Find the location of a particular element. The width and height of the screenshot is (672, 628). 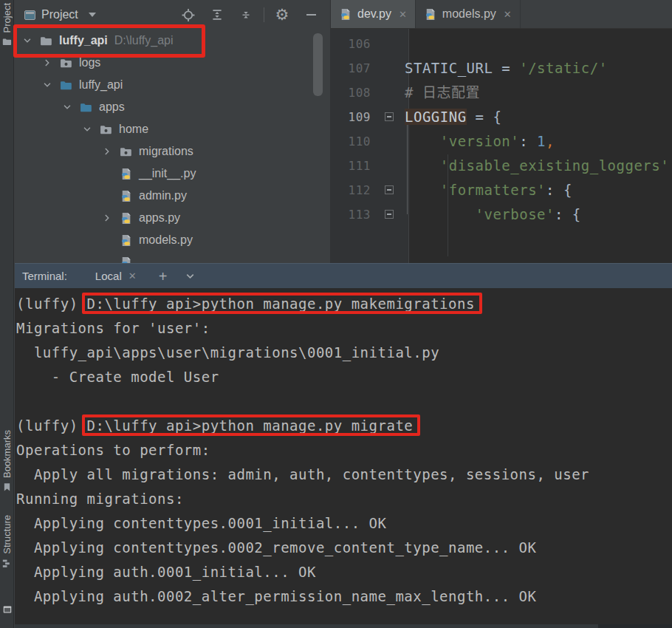

tree-item-__init__.py: __init__.py is located at coordinates (173, 174).